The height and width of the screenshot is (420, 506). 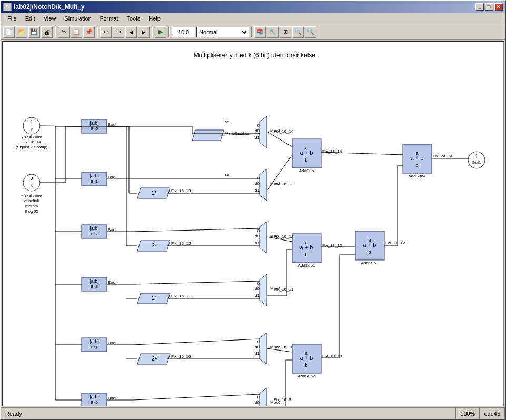 What do you see at coordinates (112, 229) in the screenshot?
I see `svg-text: Bool` at bounding box center [112, 229].